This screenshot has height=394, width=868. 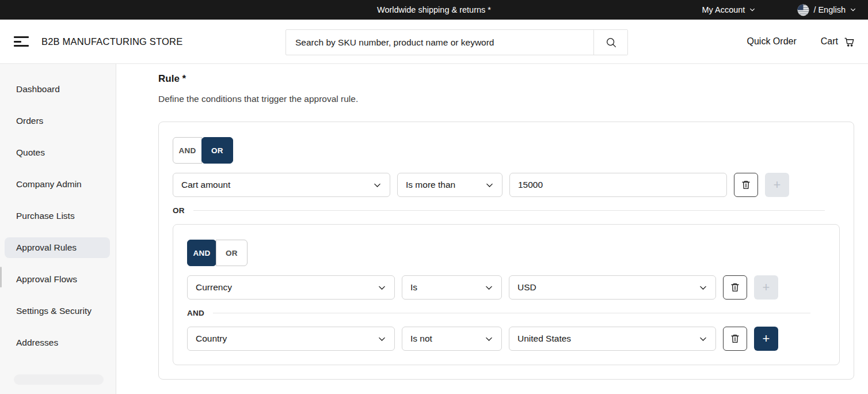 What do you see at coordinates (850, 41) in the screenshot?
I see `cart-icon` at bounding box center [850, 41].